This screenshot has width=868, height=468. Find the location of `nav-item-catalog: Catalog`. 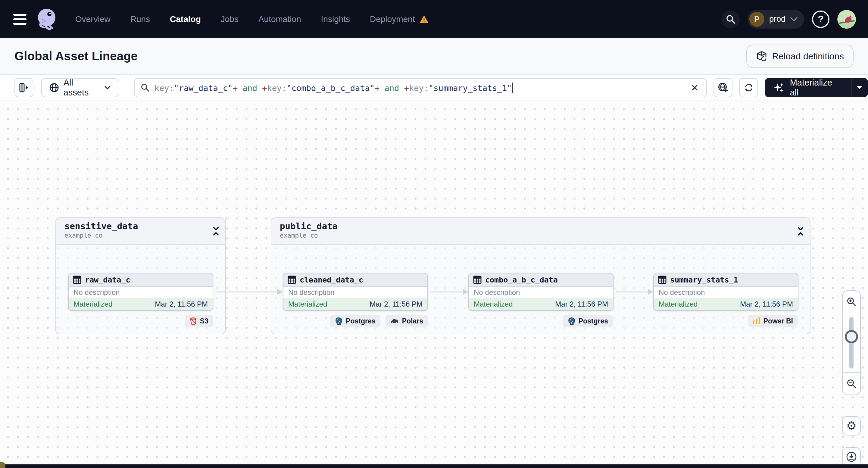

nav-item-catalog: Catalog is located at coordinates (185, 20).